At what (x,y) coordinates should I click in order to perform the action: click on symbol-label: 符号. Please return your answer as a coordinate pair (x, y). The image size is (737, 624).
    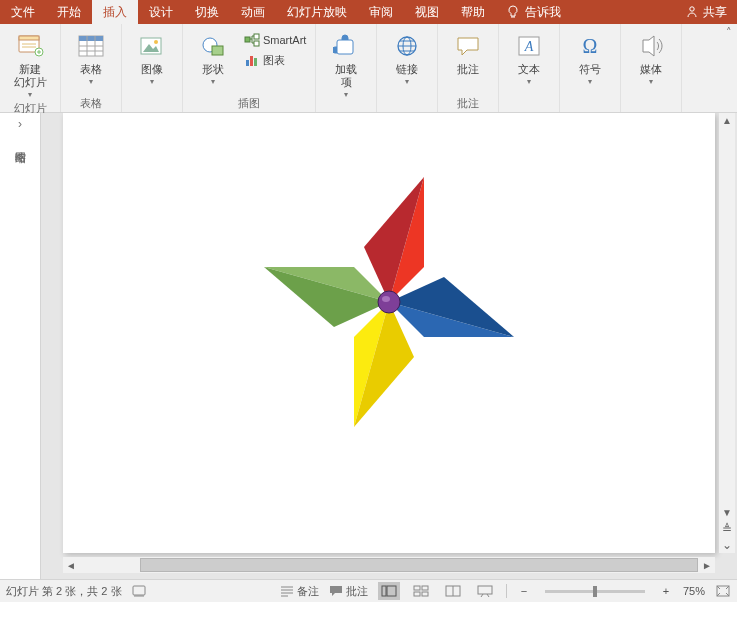
    Looking at the image, I should click on (590, 70).